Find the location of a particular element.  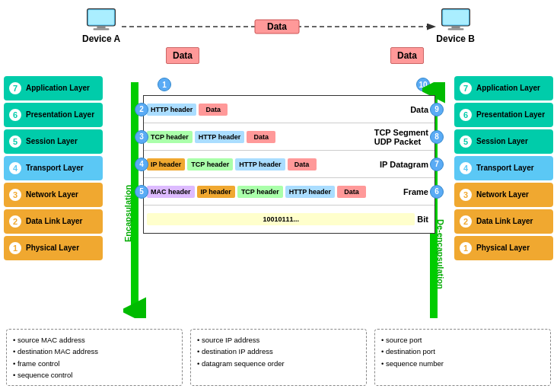

osi-item-osi-left-4: 4 Transport Layer is located at coordinates (53, 168).